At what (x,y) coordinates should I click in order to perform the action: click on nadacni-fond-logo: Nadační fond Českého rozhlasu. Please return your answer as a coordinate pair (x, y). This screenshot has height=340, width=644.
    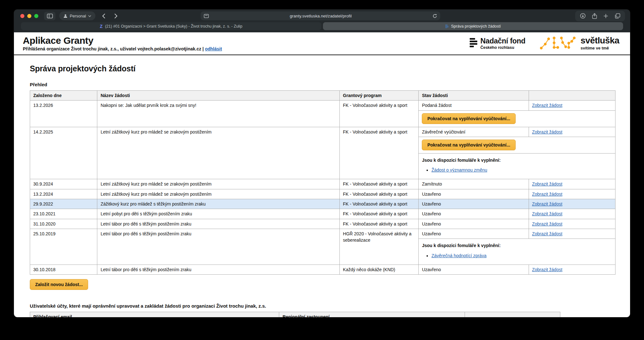
    Looking at the image, I should click on (498, 43).